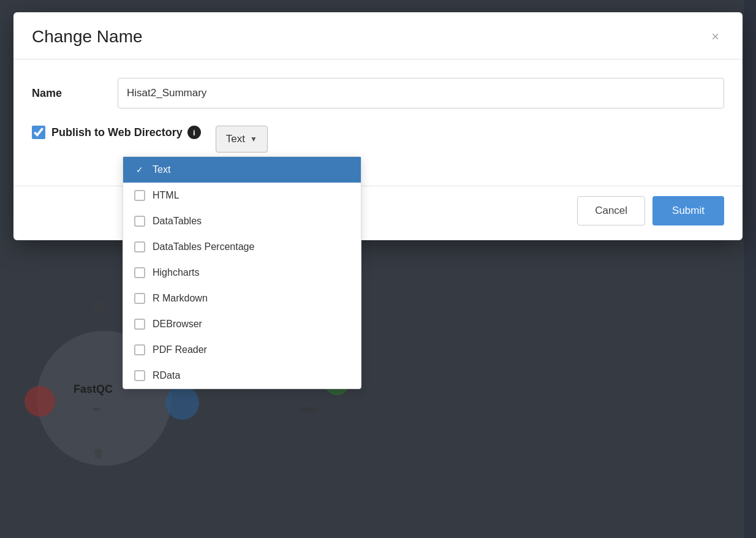  I want to click on dropdown-item-label: Highcharts, so click(176, 273).